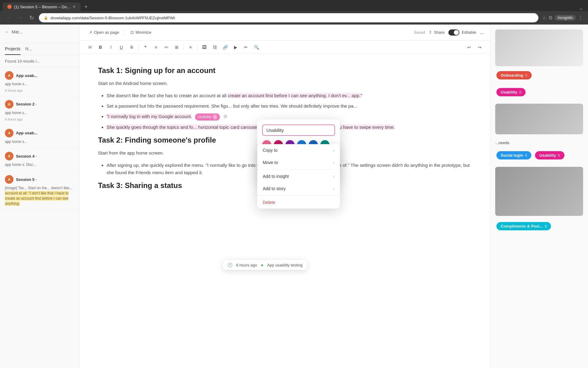 This screenshot has height=368, width=588. I want to click on browser-nav: ← → ↻ 🔒 dovetailapp.com/data/Session-5-B…, so click(294, 18).